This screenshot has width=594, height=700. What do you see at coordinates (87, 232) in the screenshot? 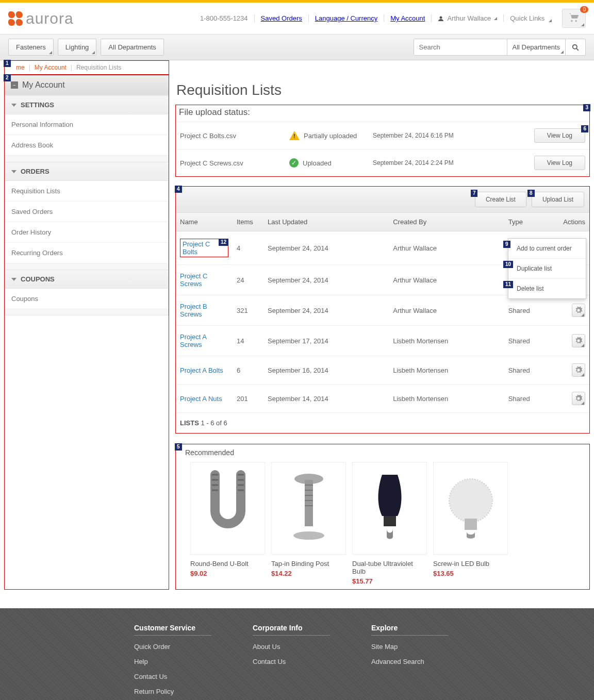
I see `sidebar-item-order-history: Order History` at bounding box center [87, 232].